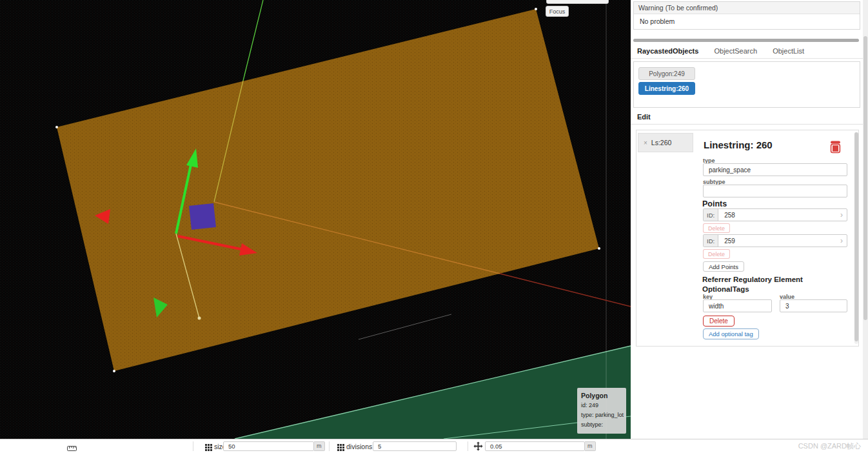  What do you see at coordinates (716, 254) in the screenshot?
I see `delete-point-259-button: Delete` at bounding box center [716, 254].